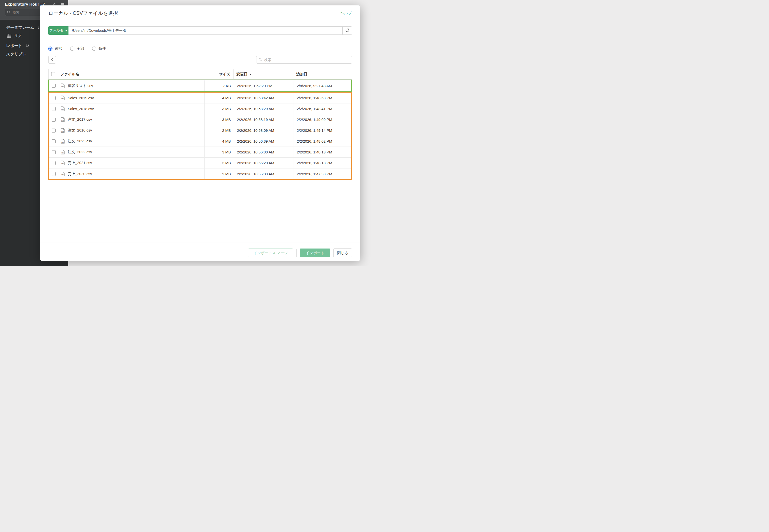  Describe the element at coordinates (56, 31) in the screenshot. I see `folder-button-label: フォルダ` at that location.